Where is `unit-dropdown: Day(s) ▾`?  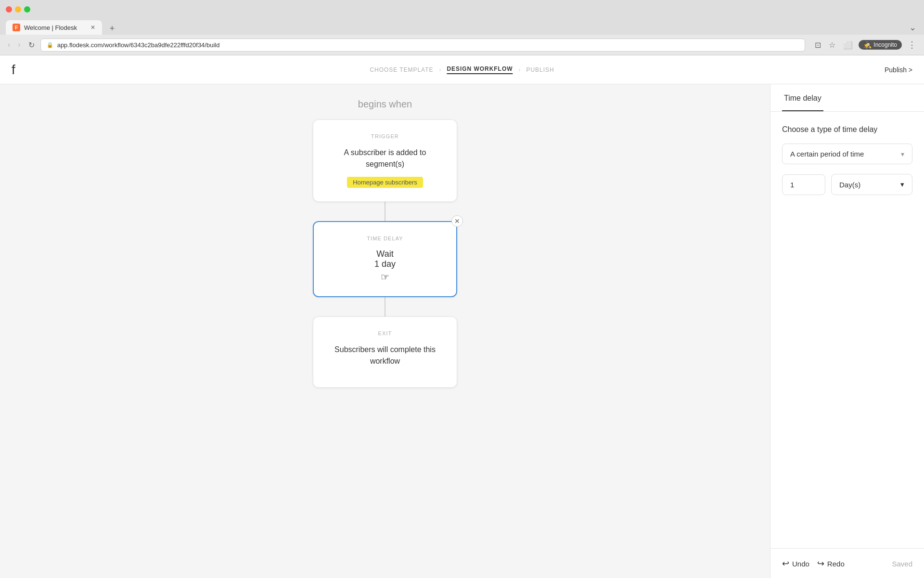 unit-dropdown: Day(s) ▾ is located at coordinates (872, 184).